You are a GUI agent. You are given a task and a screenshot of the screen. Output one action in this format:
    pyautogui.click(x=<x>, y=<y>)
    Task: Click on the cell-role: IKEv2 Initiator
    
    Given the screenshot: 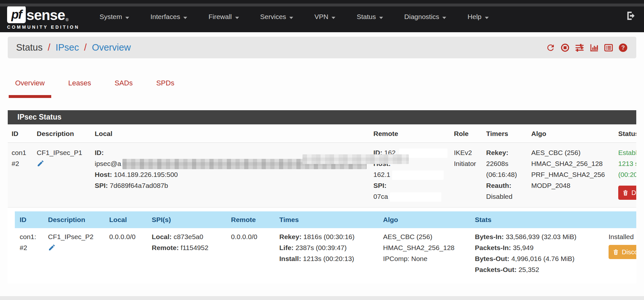 What is the action you would take?
    pyautogui.click(x=466, y=175)
    